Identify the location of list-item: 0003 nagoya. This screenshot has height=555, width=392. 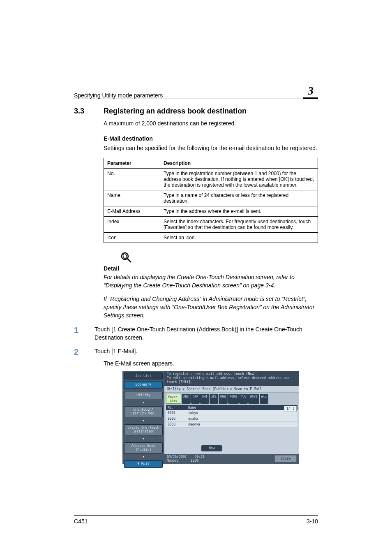
(232, 425).